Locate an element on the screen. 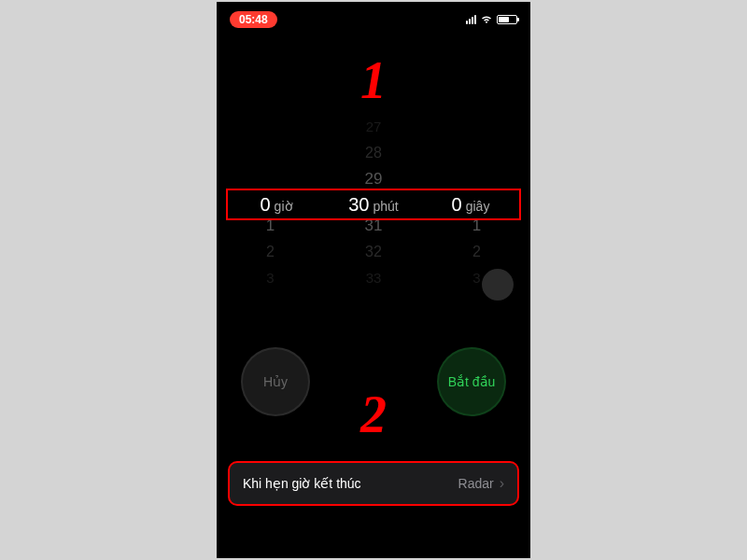  picker-option: 32 is located at coordinates (374, 252).